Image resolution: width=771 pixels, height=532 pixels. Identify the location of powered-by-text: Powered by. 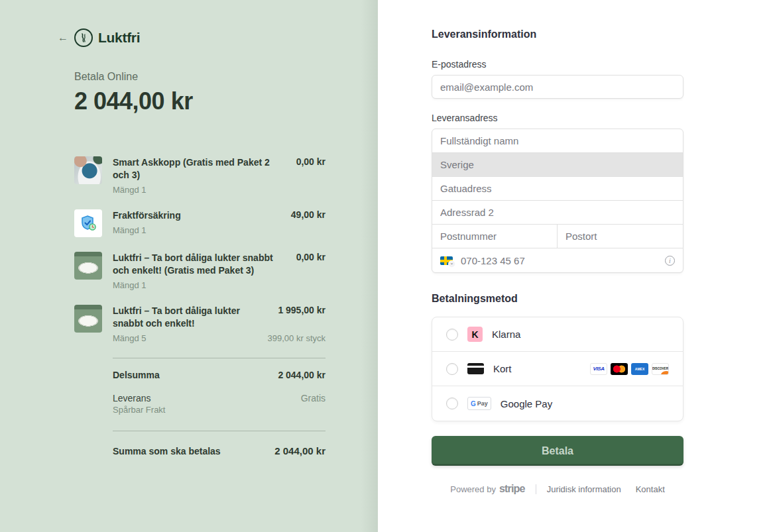
(473, 489).